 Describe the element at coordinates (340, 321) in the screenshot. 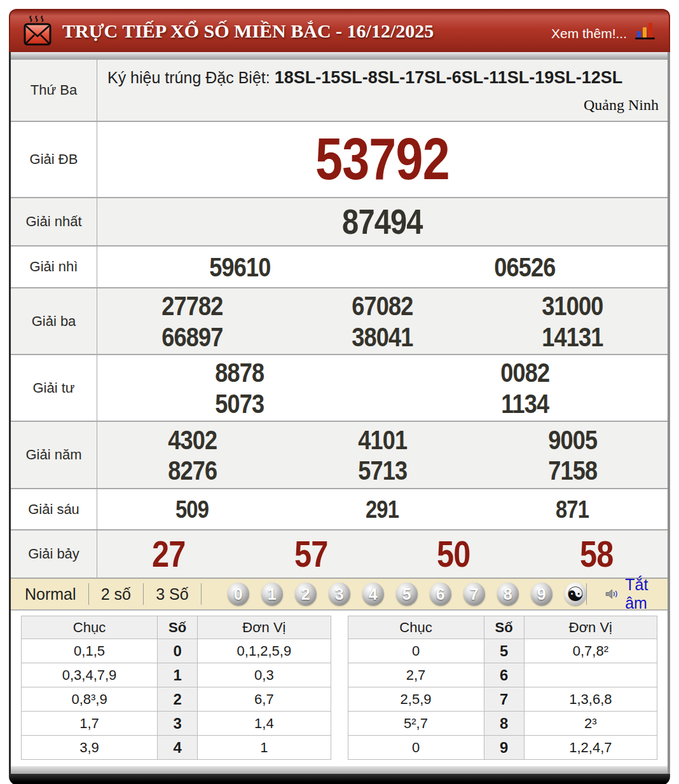

I see `table-row-giai-ba: Giải ba 27782 67082 31000 66897 38041 14…` at that location.